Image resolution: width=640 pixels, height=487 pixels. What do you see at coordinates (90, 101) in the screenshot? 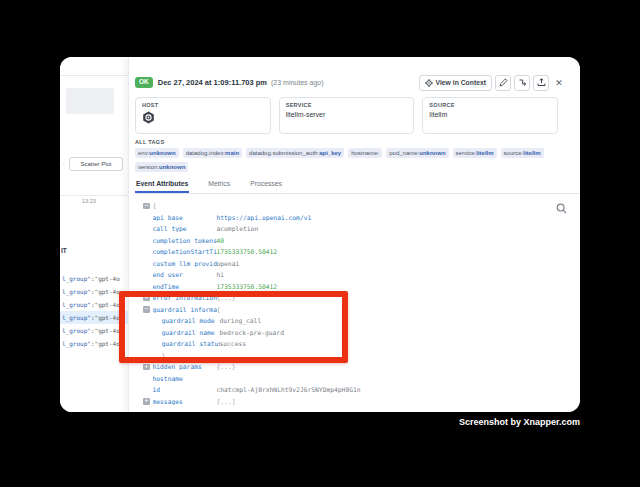
I see `legend-placeholder` at bounding box center [90, 101].